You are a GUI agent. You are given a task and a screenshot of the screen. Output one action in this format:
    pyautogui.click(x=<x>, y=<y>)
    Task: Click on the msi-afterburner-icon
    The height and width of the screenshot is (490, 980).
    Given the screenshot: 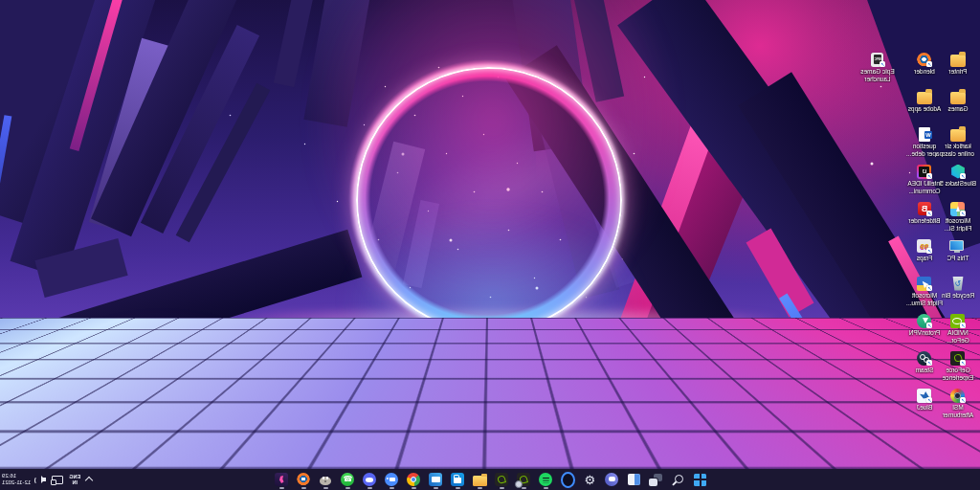 What is the action you would take?
    pyautogui.click(x=959, y=395)
    